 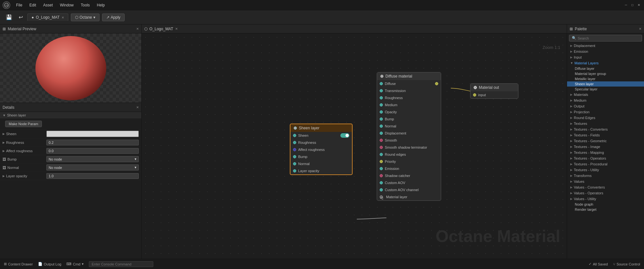 I want to click on material-layer-input-pin: ◁, so click(x=381, y=197).